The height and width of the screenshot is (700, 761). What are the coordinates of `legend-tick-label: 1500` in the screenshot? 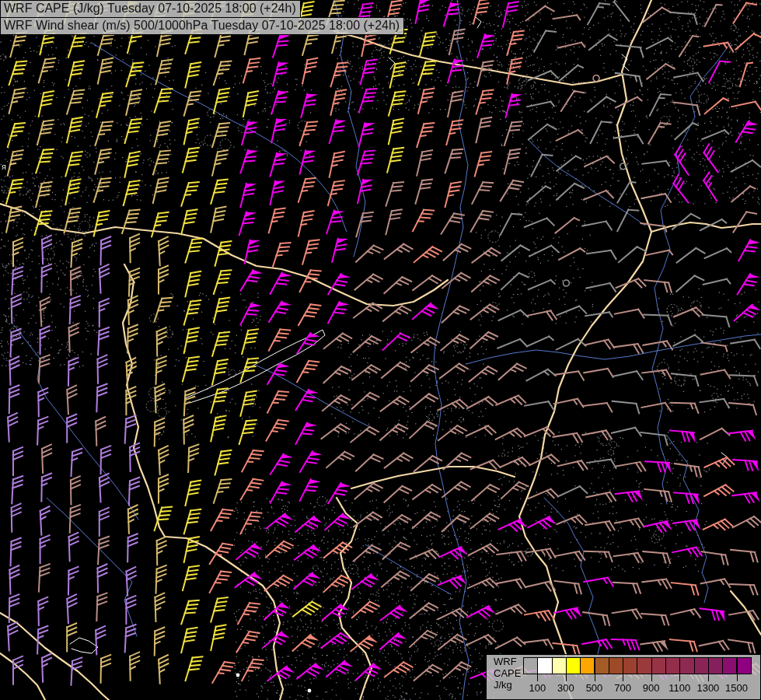 It's located at (737, 688).